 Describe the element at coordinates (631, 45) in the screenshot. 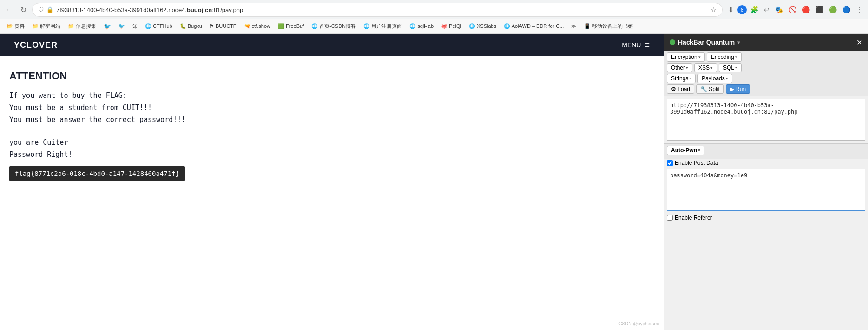

I see `menu-label: MENU` at that location.